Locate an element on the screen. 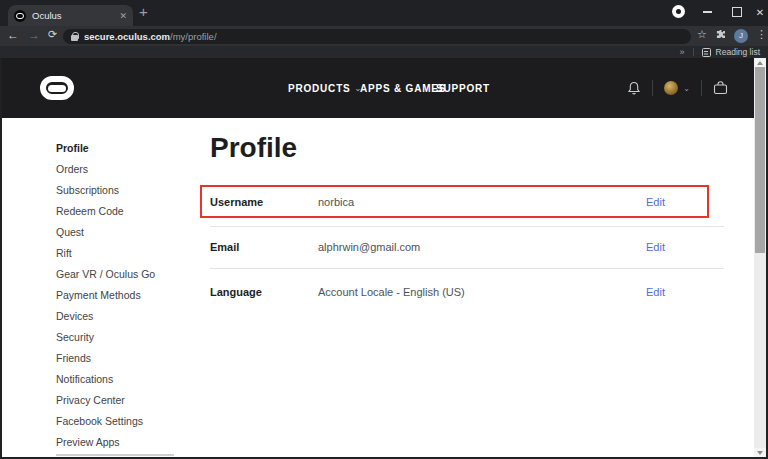  close-button: ✕ is located at coordinates (756, 12).